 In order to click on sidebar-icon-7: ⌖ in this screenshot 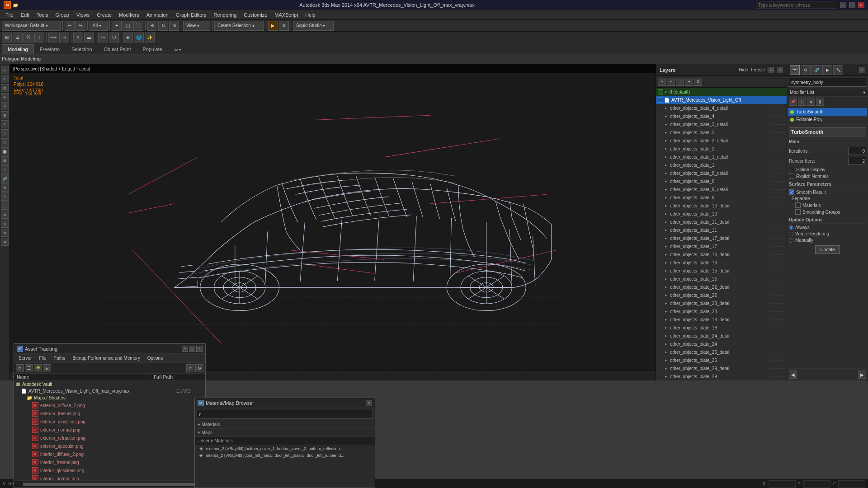, I will do `click(5, 124)`.